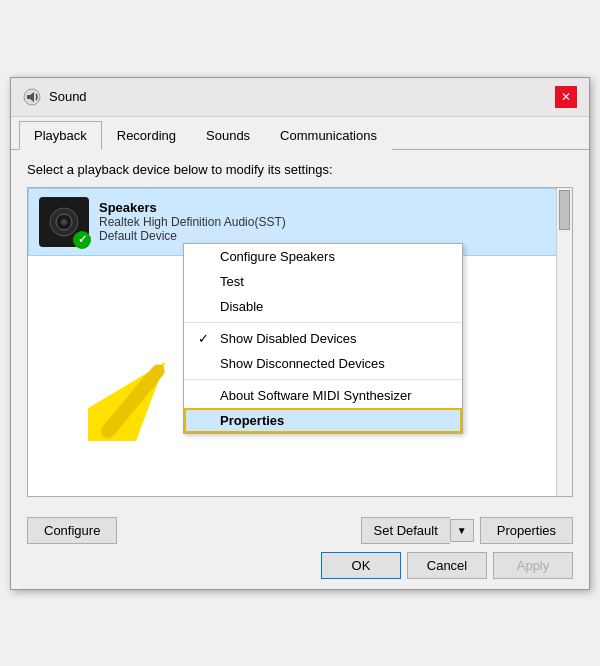 The image size is (600, 666). Describe the element at coordinates (330, 236) in the screenshot. I see `device-status: Default Device` at that location.